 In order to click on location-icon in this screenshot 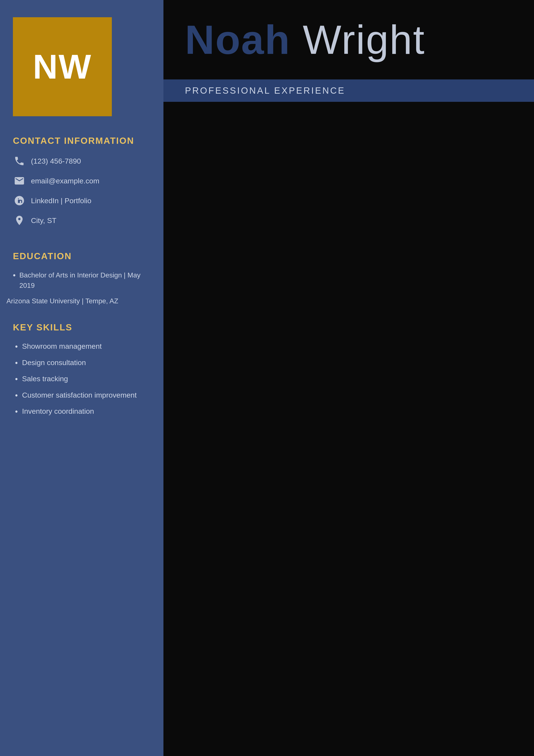, I will do `click(19, 221)`.